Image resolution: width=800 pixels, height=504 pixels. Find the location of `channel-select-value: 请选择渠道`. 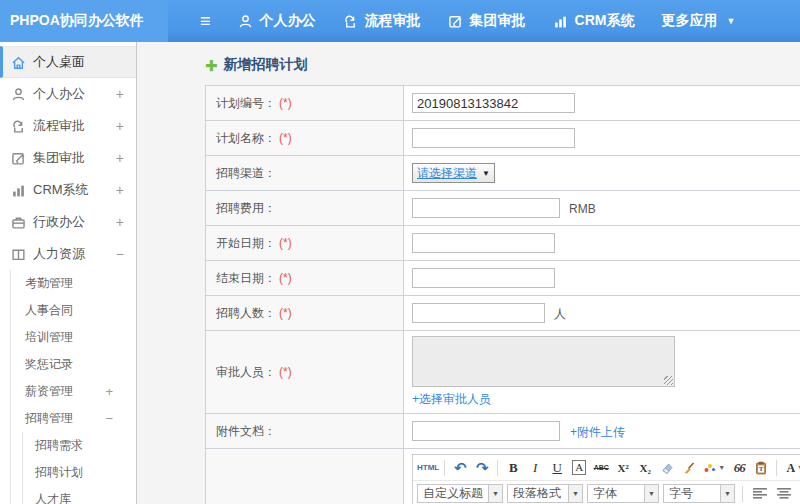

channel-select-value: 请选择渠道 is located at coordinates (447, 174).